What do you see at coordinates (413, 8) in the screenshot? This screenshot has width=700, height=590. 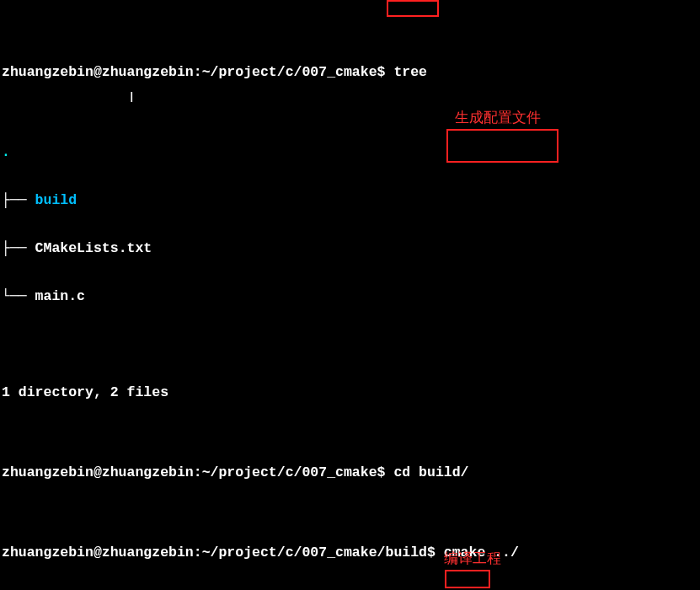 I see `highlight-box-tree` at bounding box center [413, 8].